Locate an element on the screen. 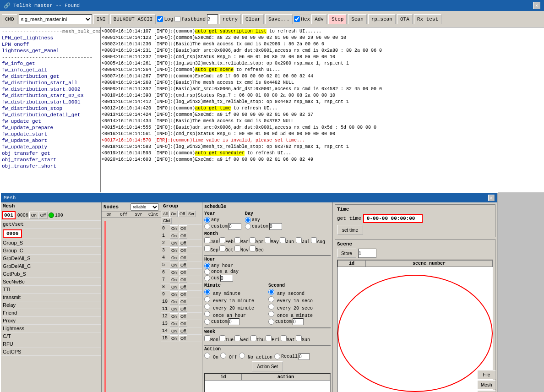 This screenshot has height=392, width=544. group-row-6-on: On is located at coordinates (174, 272).